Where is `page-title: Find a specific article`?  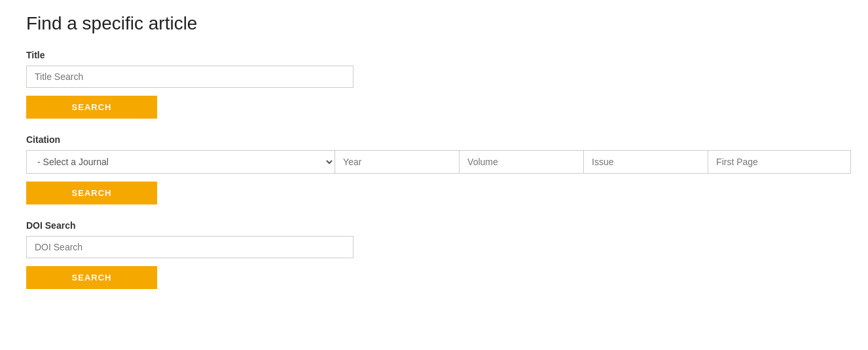 page-title: Find a specific article is located at coordinates (434, 24).